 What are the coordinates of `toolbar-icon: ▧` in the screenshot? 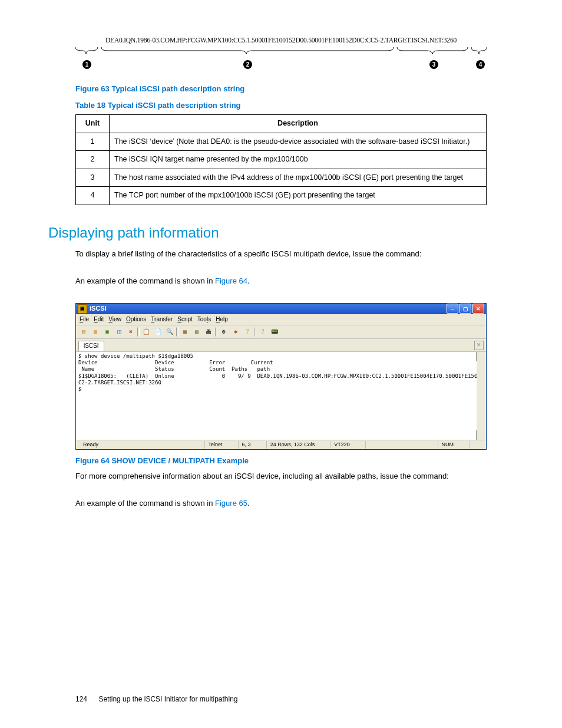 It's located at (197, 332).